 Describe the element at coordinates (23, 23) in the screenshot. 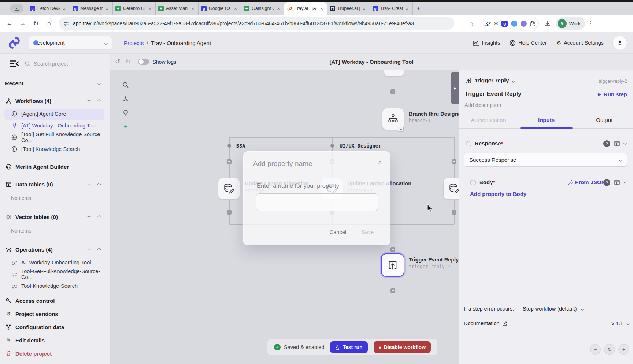

I see `forward-button: →` at that location.